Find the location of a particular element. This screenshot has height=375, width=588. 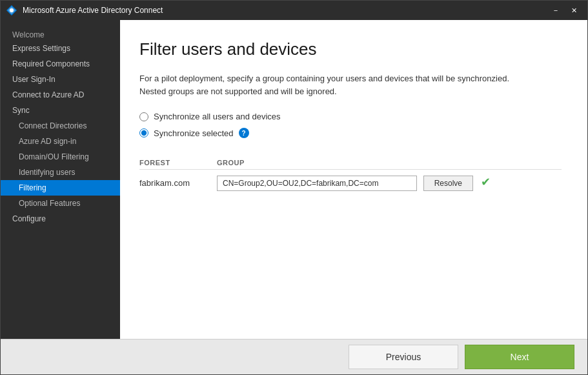

sync-selected-label: Synchronize selected is located at coordinates (194, 133).